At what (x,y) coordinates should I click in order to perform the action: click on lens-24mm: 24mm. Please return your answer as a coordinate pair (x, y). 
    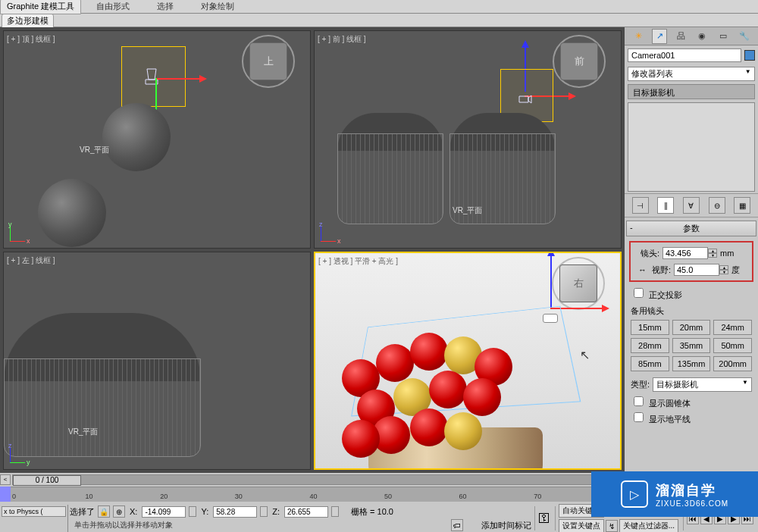
    Looking at the image, I should click on (732, 327).